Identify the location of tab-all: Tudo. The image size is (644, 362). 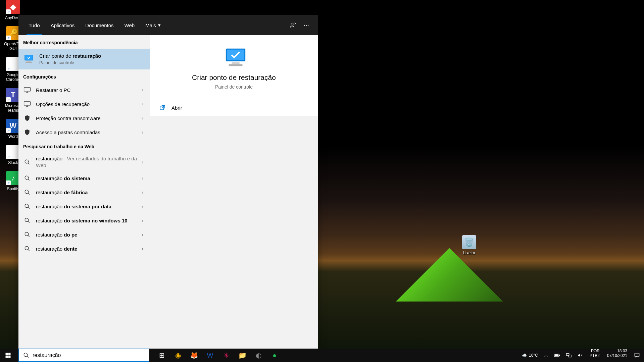
(34, 25).